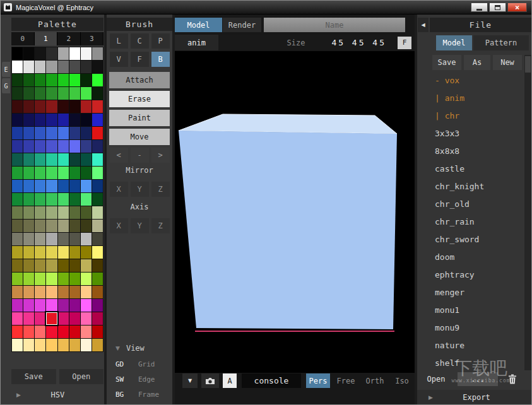 Image resolution: width=532 pixels, height=405 pixels. I want to click on close-button: ×, so click(517, 8).